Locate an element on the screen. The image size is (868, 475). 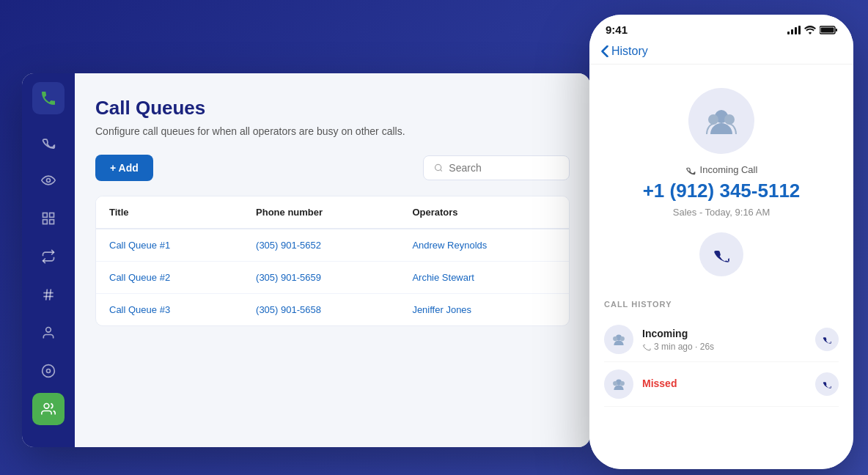
wifi-icon is located at coordinates (810, 30).